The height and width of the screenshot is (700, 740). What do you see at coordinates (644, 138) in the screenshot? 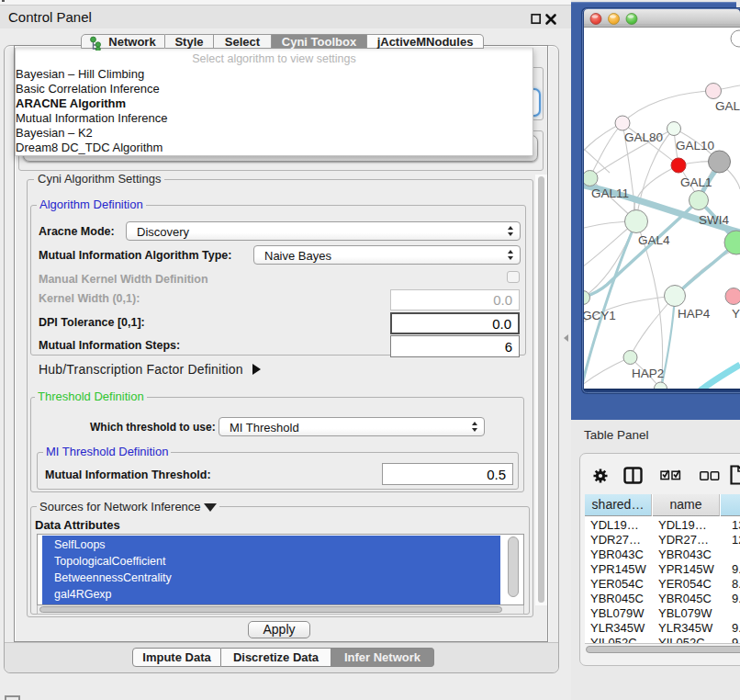
I see `svg-text: GAL80` at bounding box center [644, 138].